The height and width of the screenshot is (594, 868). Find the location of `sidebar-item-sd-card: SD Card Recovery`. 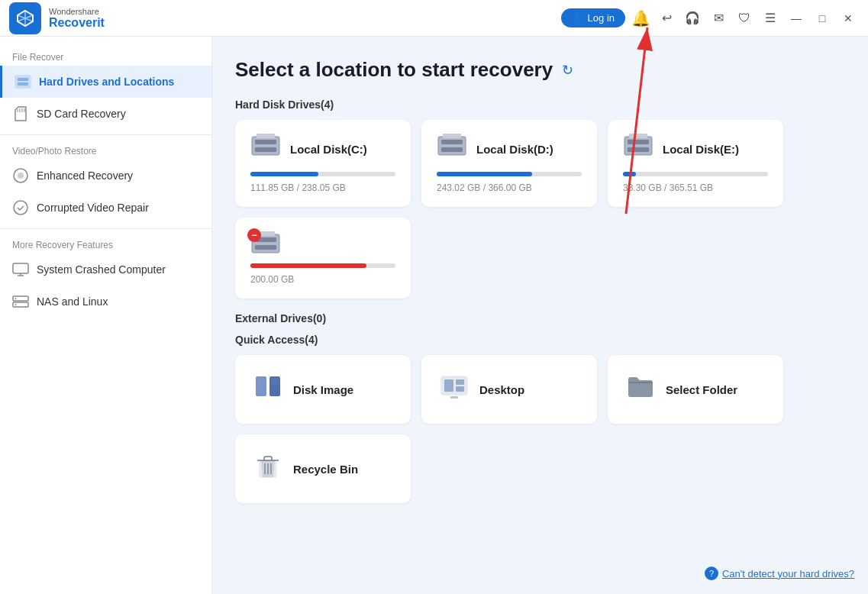

sidebar-item-sd-card: SD Card Recovery is located at coordinates (105, 114).